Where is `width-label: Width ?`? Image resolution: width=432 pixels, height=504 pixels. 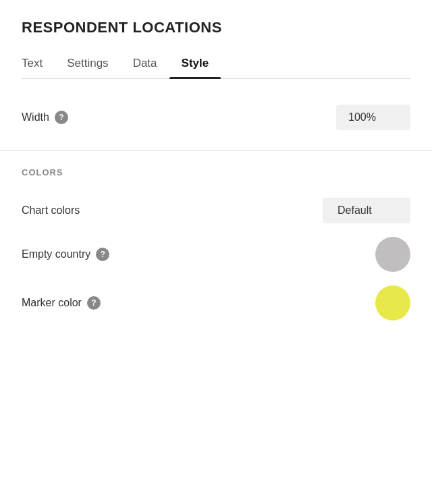
width-label: Width ? is located at coordinates (45, 117).